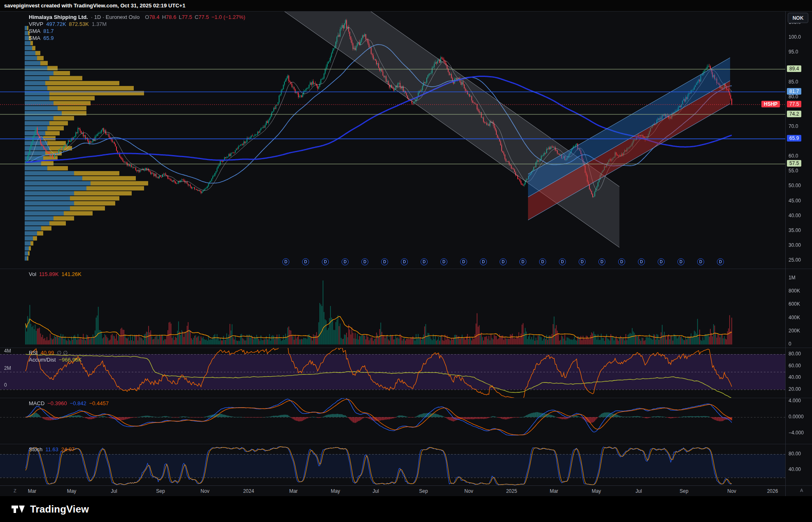 This screenshot has width=812, height=522. What do you see at coordinates (249, 491) in the screenshot?
I see `time-axis-year-label: 2024` at bounding box center [249, 491].